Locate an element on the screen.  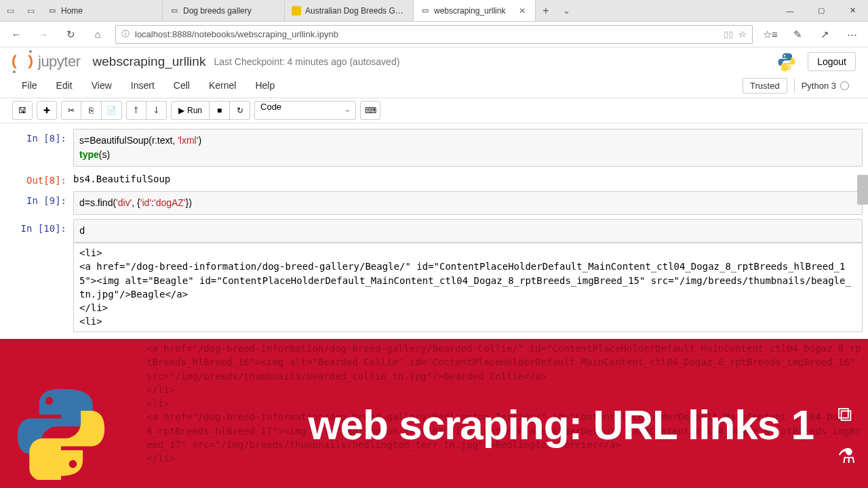
checkpoint-text: Last Checkpoint: 4 minutes ago (autosave… is located at coordinates (307, 62).